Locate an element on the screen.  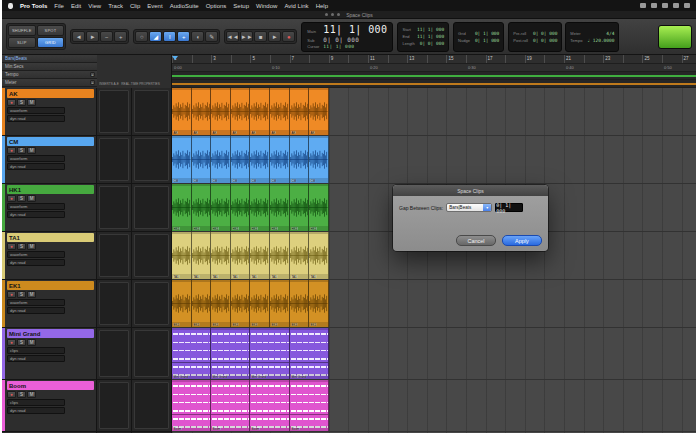
gap-units-dropdown: Bars|Beats ▾ is located at coordinates (469, 208).